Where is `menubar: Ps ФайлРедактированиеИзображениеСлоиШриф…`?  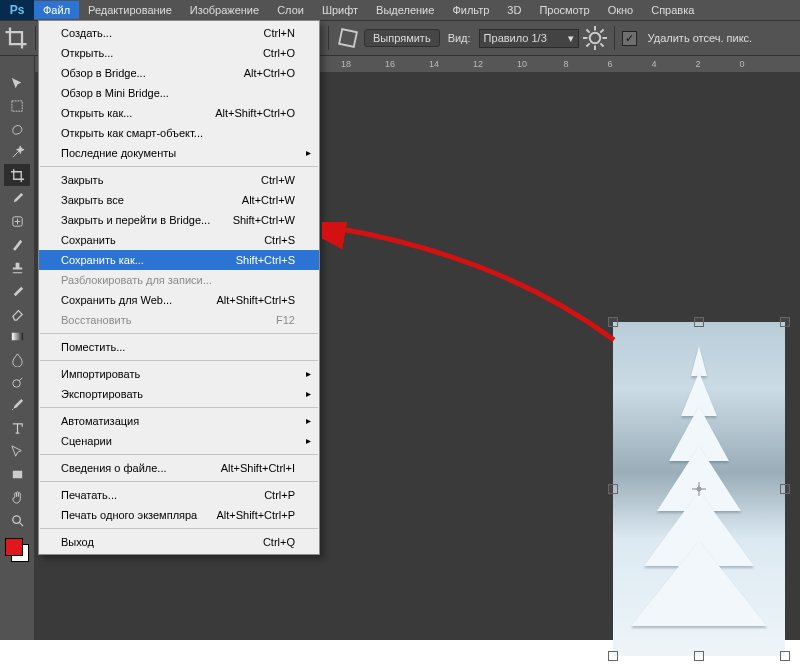 menubar: Ps ФайлРедактированиеИзображениеСлоиШриф… is located at coordinates (400, 10).